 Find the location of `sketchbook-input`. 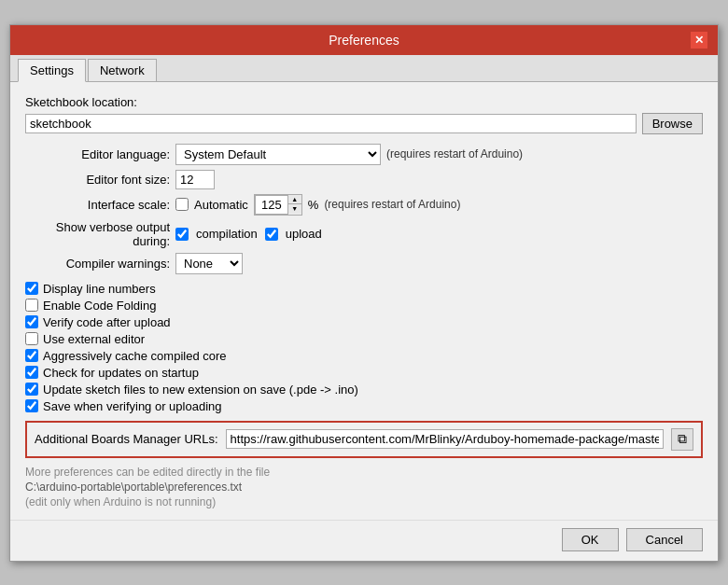

sketchbook-input is located at coordinates (330, 123).